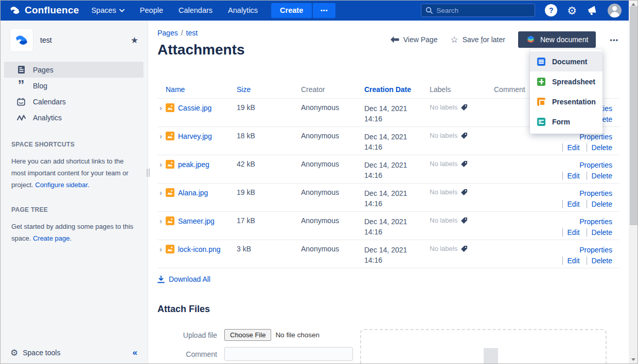  I want to click on attachment-creator: Anonymous, so click(332, 164).